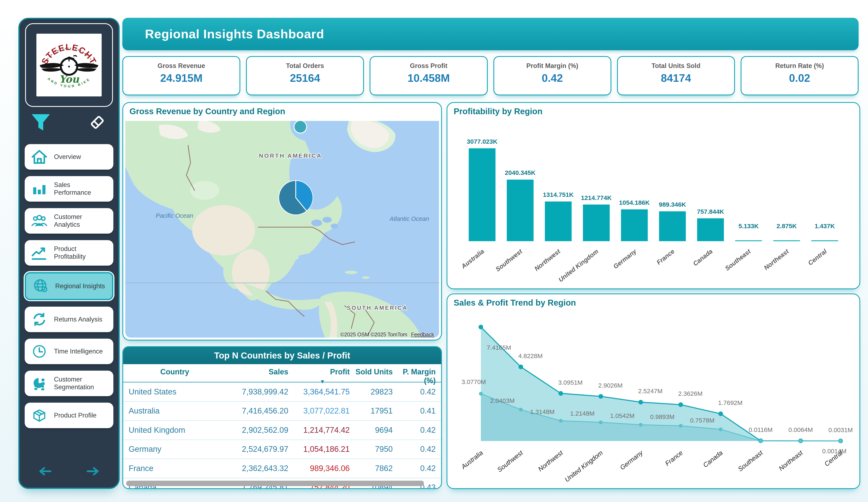 The height and width of the screenshot is (502, 868). Describe the element at coordinates (681, 426) in the screenshot. I see `profit-point-france` at that location.